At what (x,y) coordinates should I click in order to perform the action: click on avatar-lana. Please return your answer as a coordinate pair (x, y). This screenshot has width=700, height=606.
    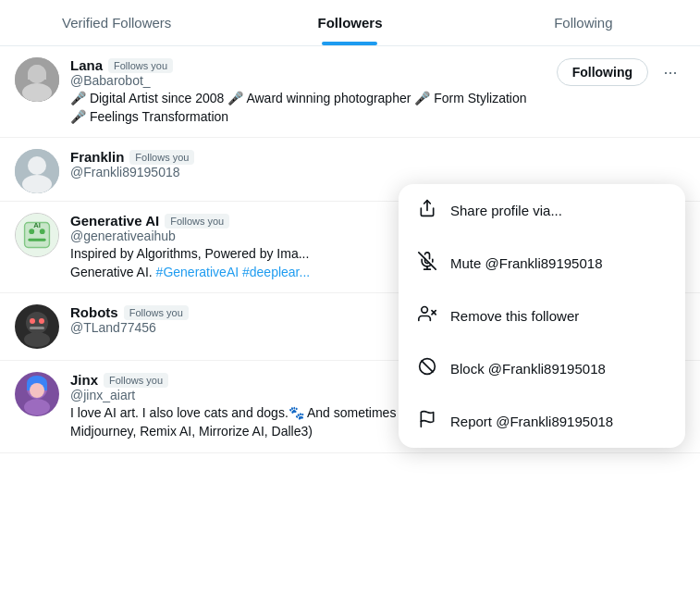
    Looking at the image, I should click on (37, 80).